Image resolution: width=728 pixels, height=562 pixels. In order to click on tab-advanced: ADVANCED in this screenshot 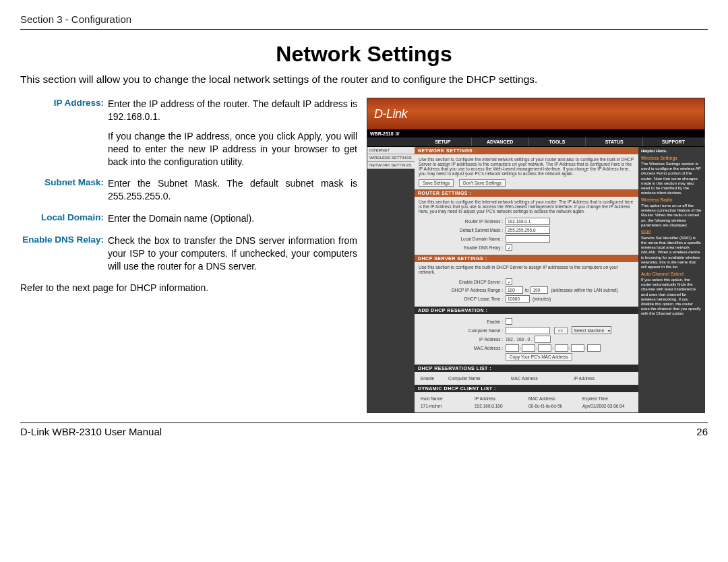, I will do `click(500, 142)`.